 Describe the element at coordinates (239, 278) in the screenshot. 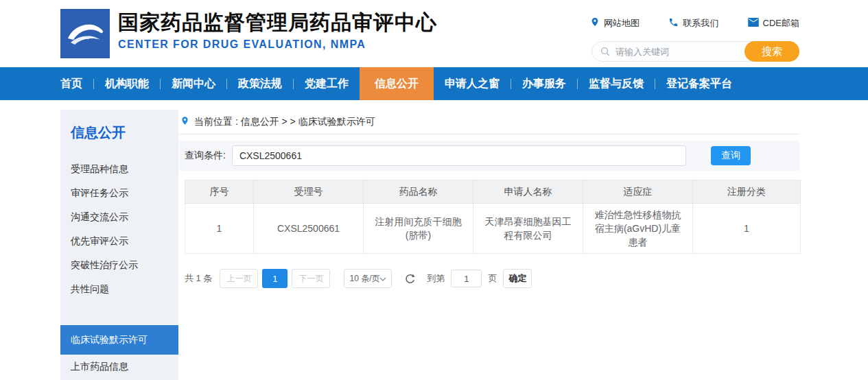

I see `prev-page-button: 上一页` at that location.